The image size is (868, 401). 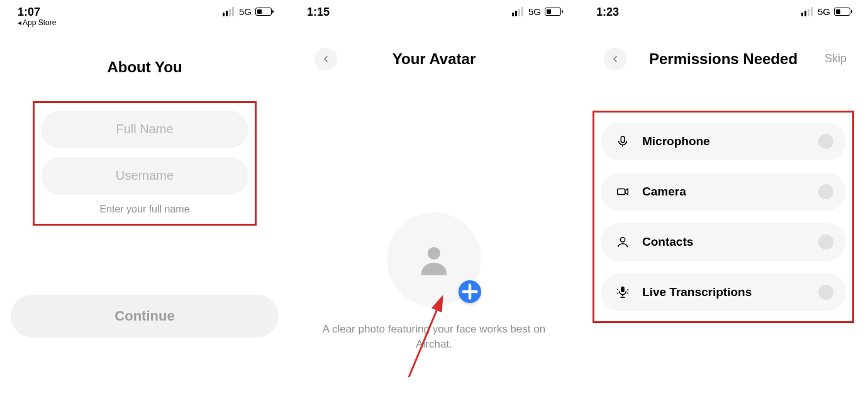 I want to click on status-time: 1:07, so click(x=36, y=13).